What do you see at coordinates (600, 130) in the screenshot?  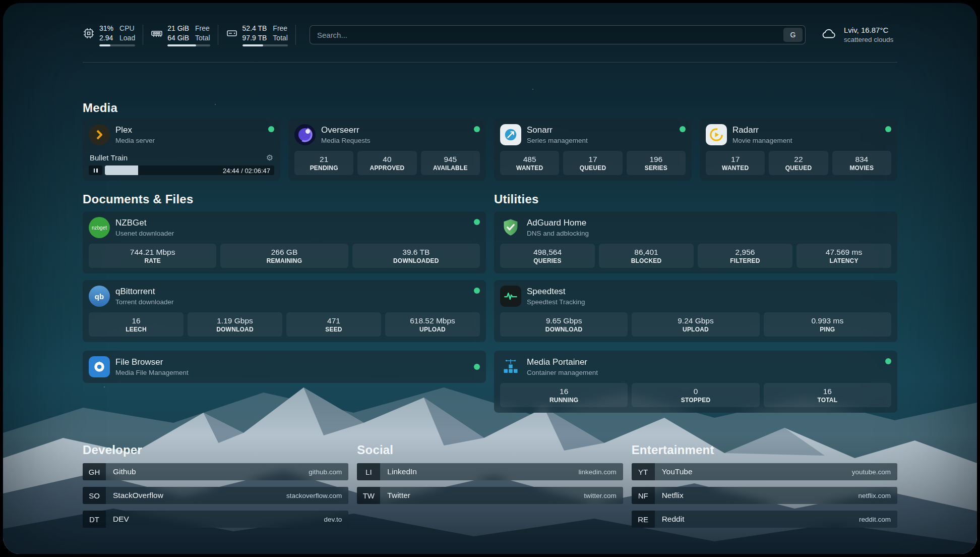 I see `service-name: Sonarr` at bounding box center [600, 130].